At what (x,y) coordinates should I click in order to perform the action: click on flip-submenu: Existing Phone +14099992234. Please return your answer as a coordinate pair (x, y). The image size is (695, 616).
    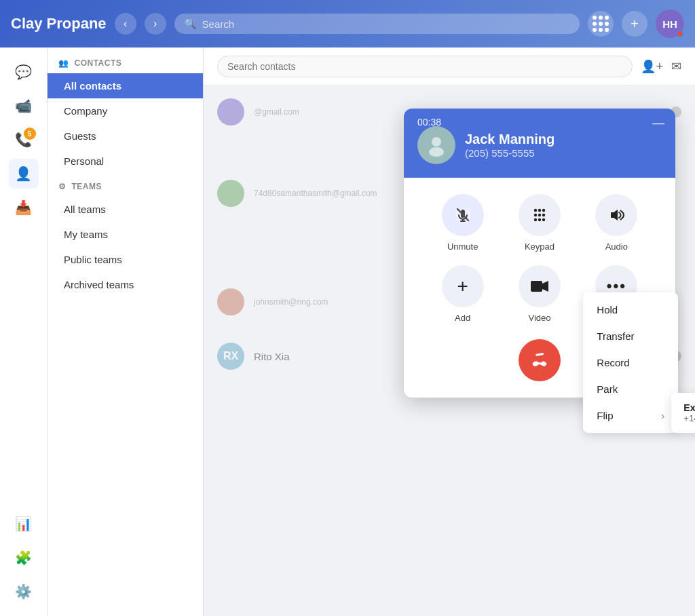
    Looking at the image, I should click on (683, 412).